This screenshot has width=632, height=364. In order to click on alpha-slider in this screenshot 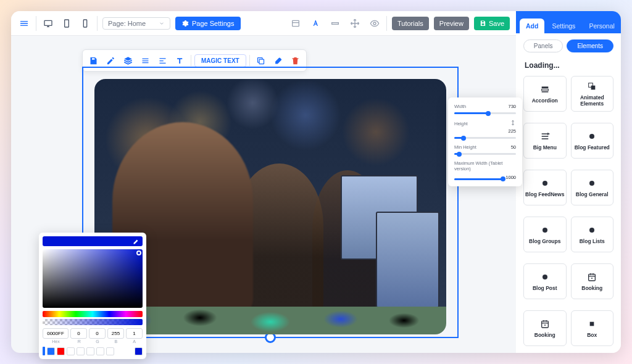, I will do `click(93, 322)`.